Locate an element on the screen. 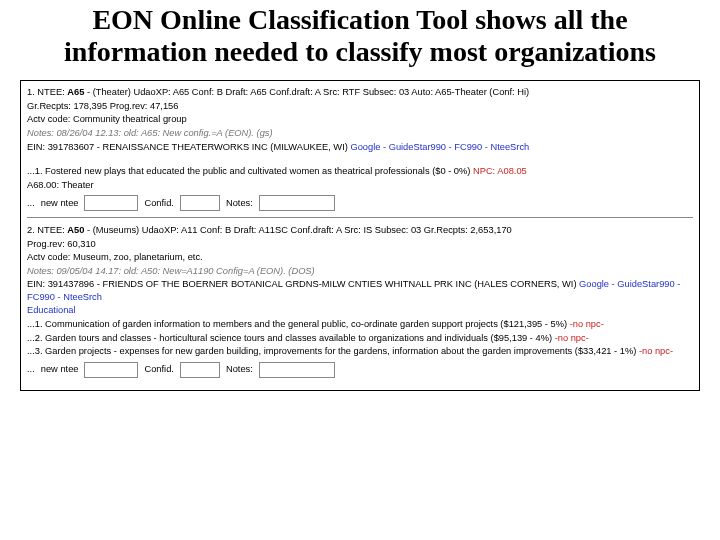 This screenshot has height=540, width=720. body-line-1: ...1. Communication of garden informatio… is located at coordinates (360, 324).